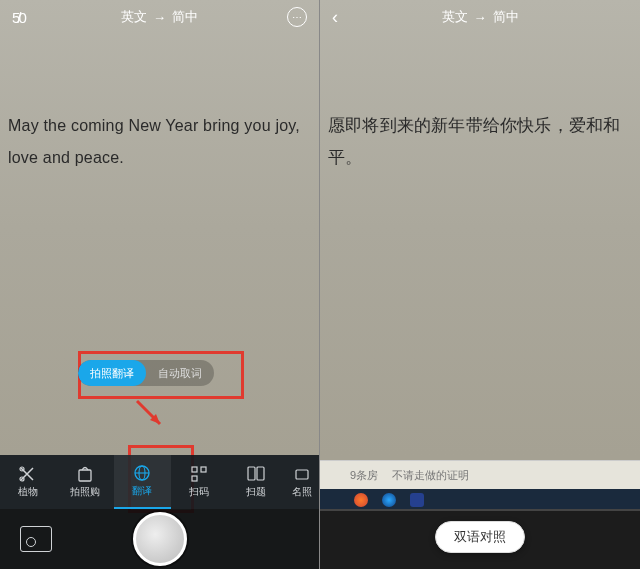 The image size is (640, 569). I want to click on tool-scan-question: 扫题, so click(256, 482).